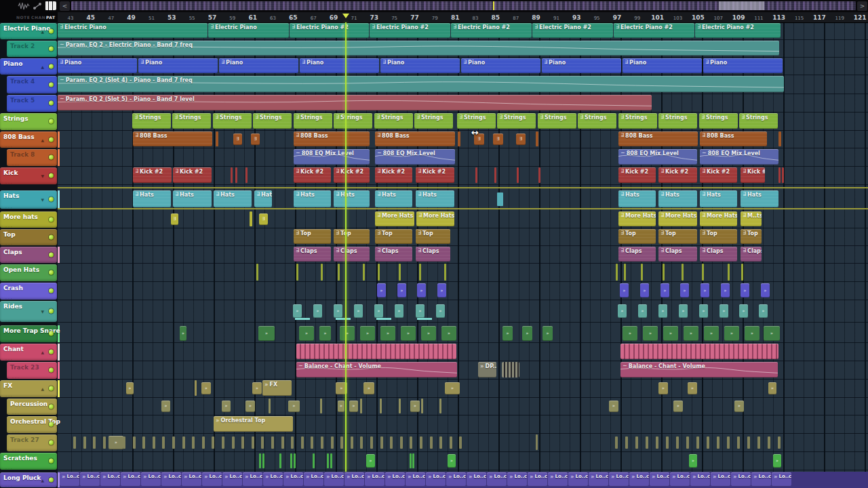 The width and height of the screenshot is (868, 488). Describe the element at coordinates (270, 406) in the screenshot. I see `percussion-bar-clip` at that location.